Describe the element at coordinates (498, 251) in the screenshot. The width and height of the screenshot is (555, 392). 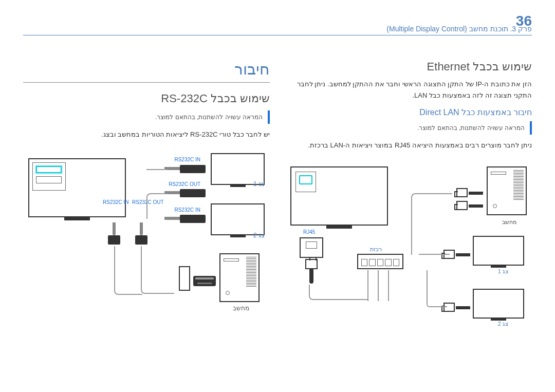
I see `monitor-1-icon` at that location.